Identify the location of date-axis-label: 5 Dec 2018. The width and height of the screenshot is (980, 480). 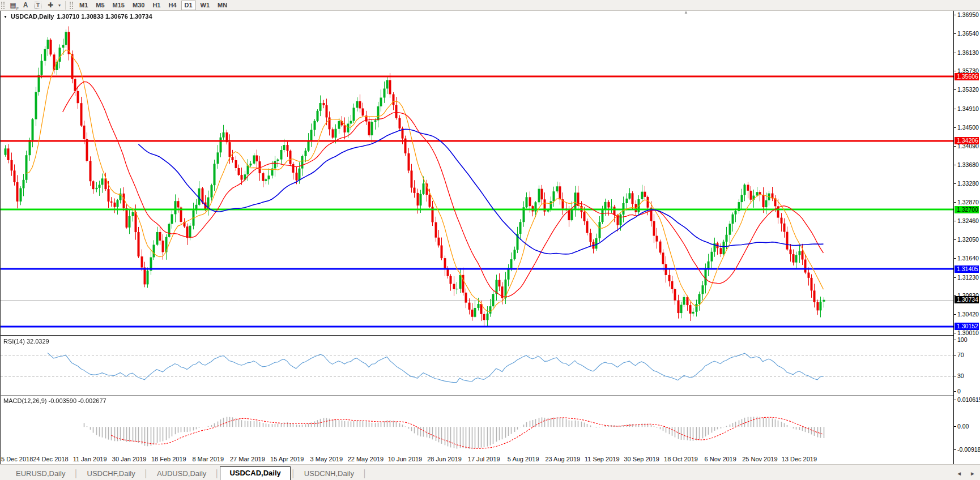
(17, 459).